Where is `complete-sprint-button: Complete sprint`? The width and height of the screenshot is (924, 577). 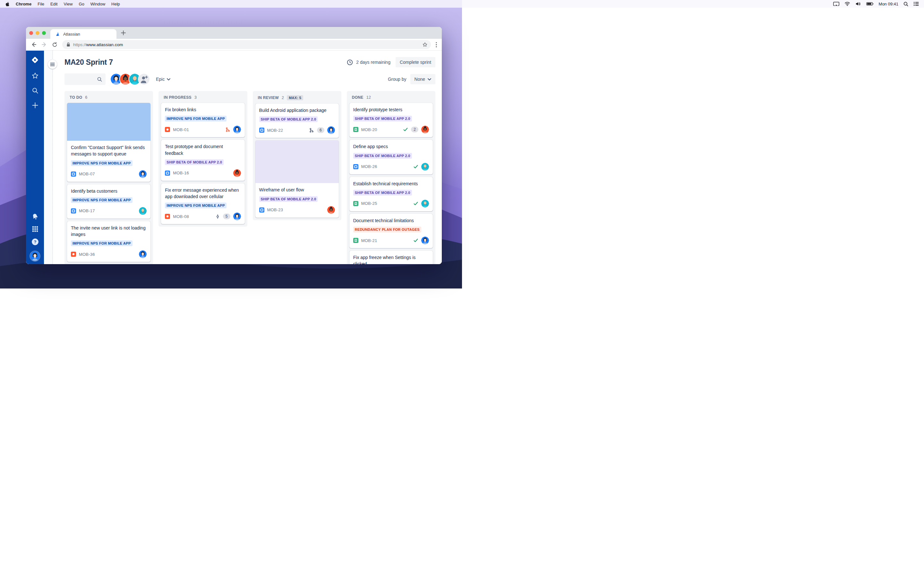
complete-sprint-button: Complete sprint is located at coordinates (415, 62).